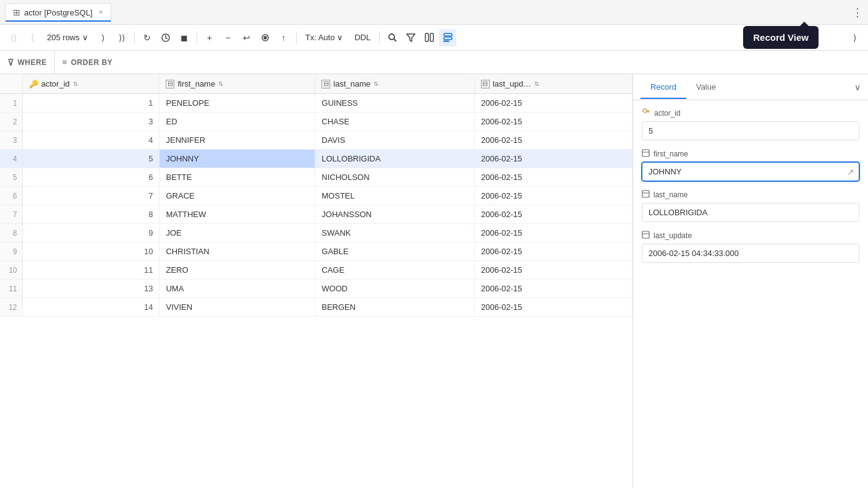 The width and height of the screenshot is (868, 488). Describe the element at coordinates (395, 84) in the screenshot. I see `col-header-last_name: ⊟ last_name ⇅` at that location.